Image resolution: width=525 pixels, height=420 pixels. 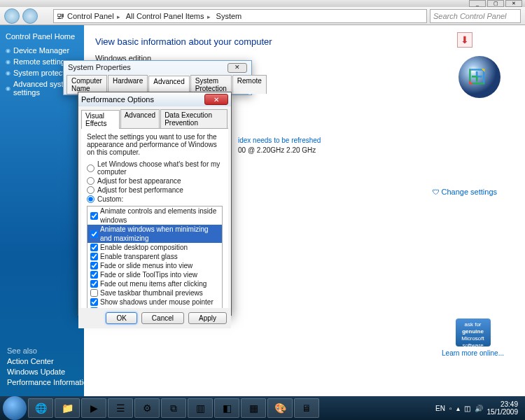 I want to click on page-heading: View basic information about your comput…, so click(x=304, y=42).